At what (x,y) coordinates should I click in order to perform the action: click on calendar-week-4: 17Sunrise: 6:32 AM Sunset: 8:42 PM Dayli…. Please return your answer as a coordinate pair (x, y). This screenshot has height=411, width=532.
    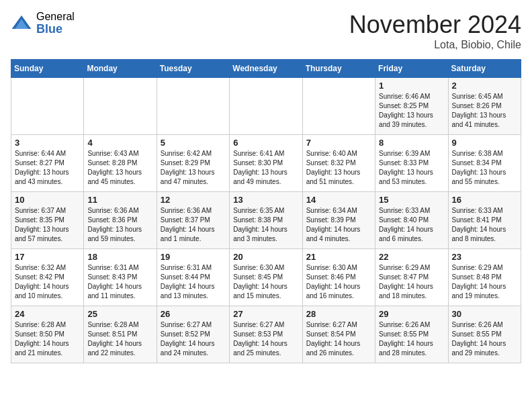
    Looking at the image, I should click on (266, 278).